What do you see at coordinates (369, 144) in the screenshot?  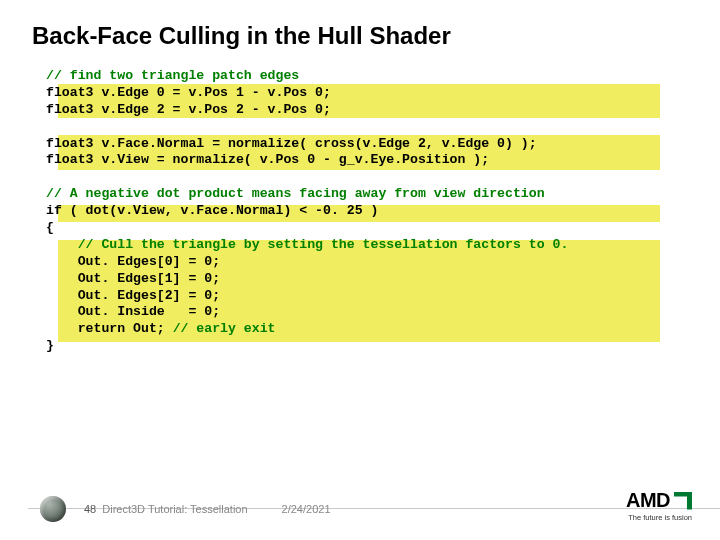 I see `code-line: float3 v.Face.Normal = normalize( cross(…` at bounding box center [369, 144].